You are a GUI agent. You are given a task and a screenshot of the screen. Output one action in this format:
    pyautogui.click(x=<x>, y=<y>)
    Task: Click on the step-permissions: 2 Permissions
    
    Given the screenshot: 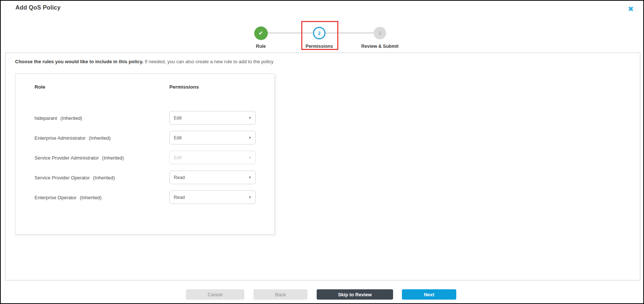 What is the action you would take?
    pyautogui.click(x=319, y=36)
    